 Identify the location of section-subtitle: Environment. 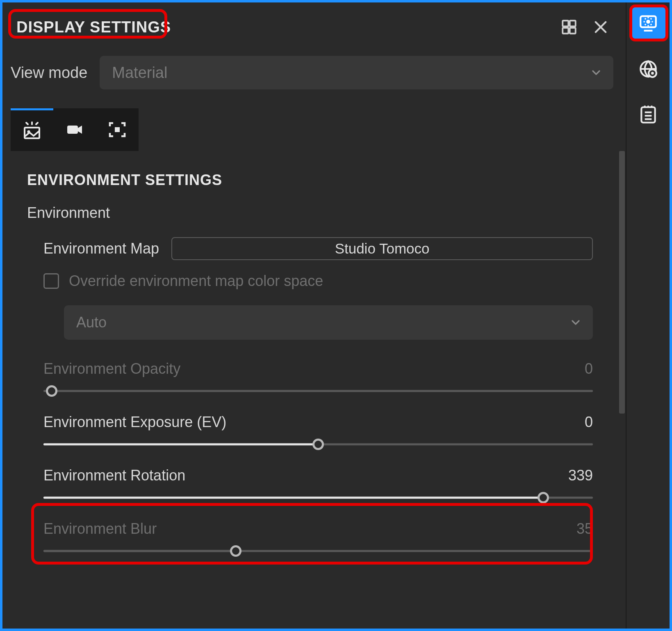
(322, 213).